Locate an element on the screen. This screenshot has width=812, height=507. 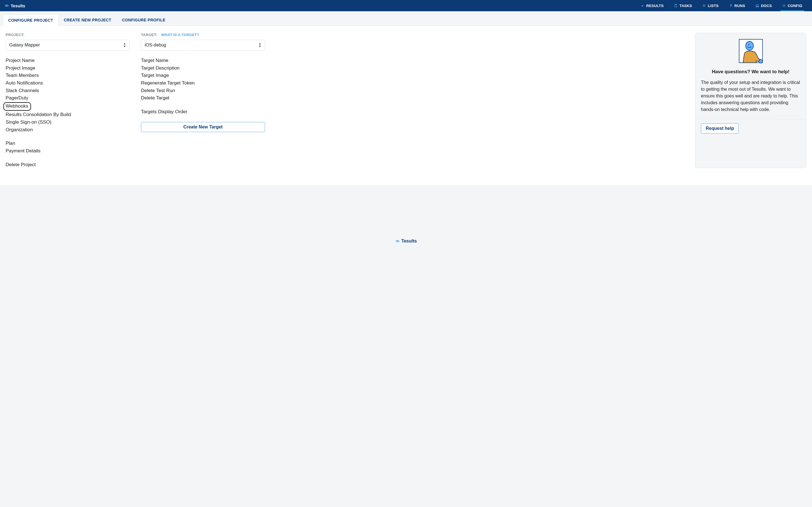
tasks-icon is located at coordinates (676, 6).